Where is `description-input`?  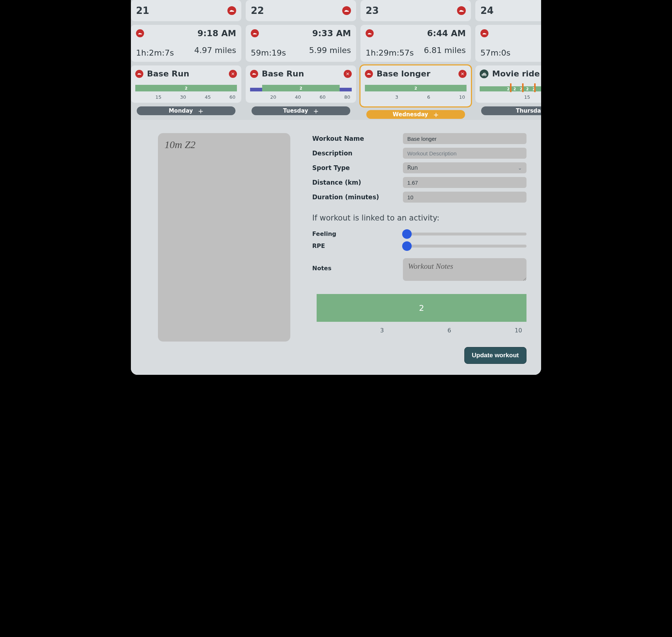 description-input is located at coordinates (465, 153).